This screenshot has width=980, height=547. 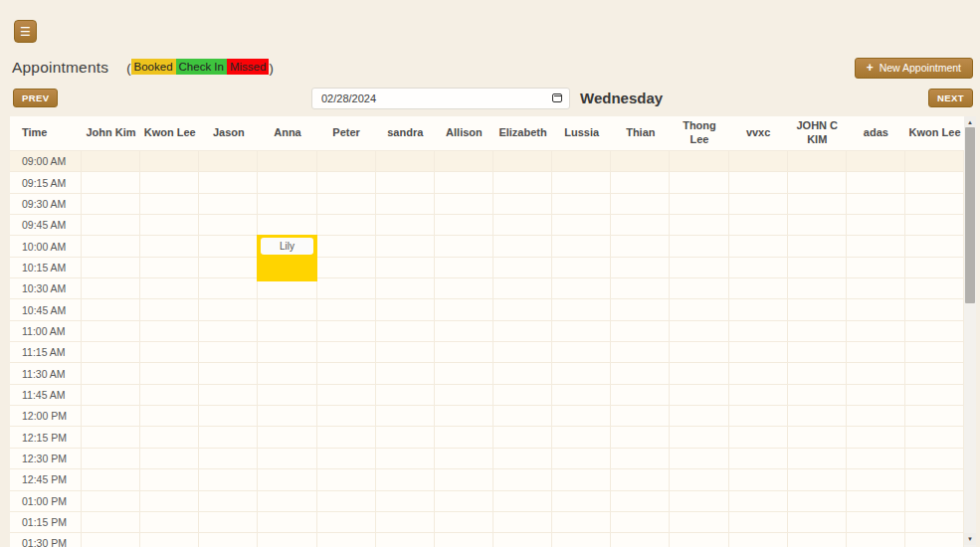 I want to click on calendar-icon, so click(x=557, y=97).